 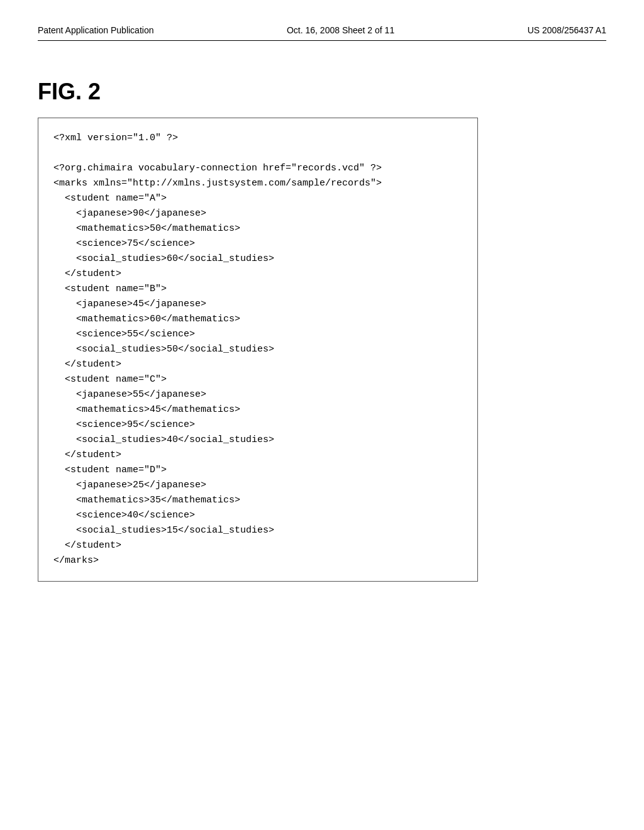 What do you see at coordinates (322, 92) in the screenshot?
I see `figure-label: FIG. 2` at bounding box center [322, 92].